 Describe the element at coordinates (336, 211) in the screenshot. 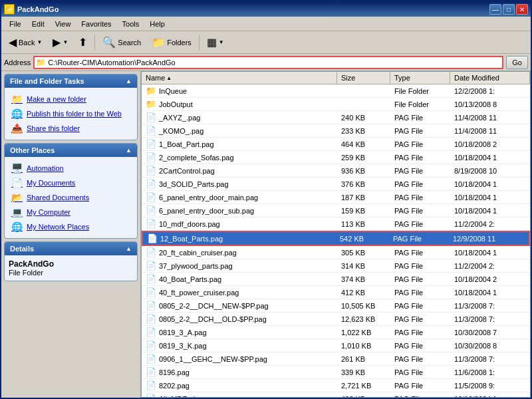

I see `table-row: 📄 6_panel_entry_door_sub.pag 159 KB PAG …` at that location.